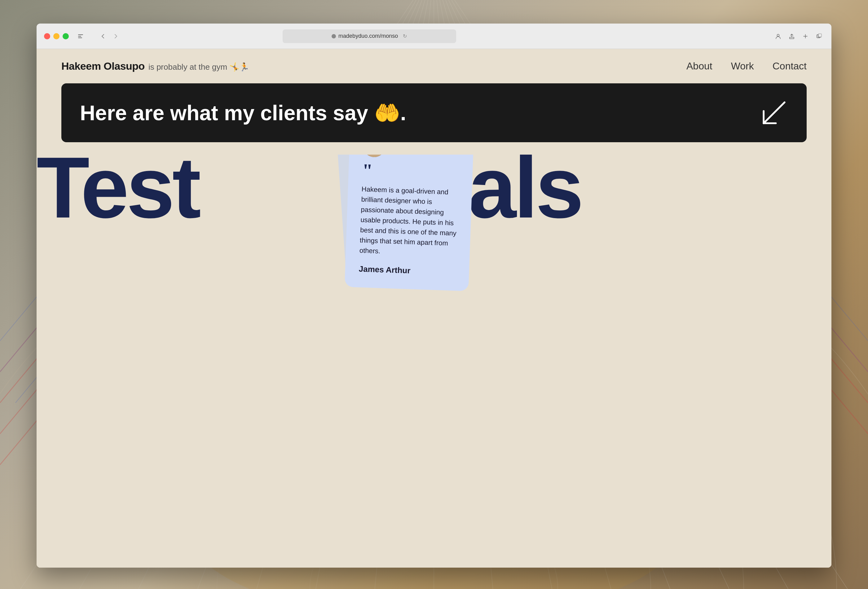 This screenshot has width=868, height=589. I want to click on sidebar-toggle-button, so click(81, 36).